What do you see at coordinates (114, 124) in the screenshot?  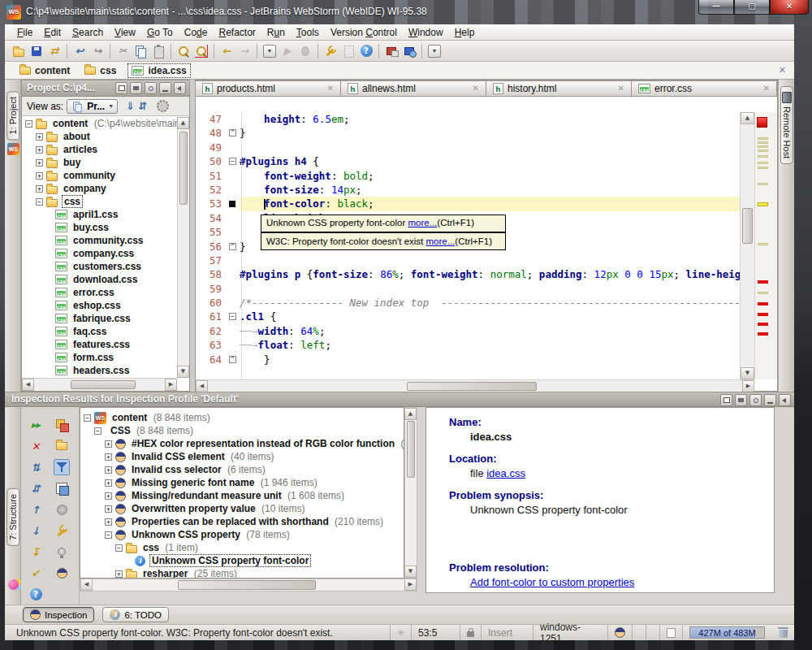 I see `tree-item-label: content (C:\p4\website\main\` at bounding box center [114, 124].